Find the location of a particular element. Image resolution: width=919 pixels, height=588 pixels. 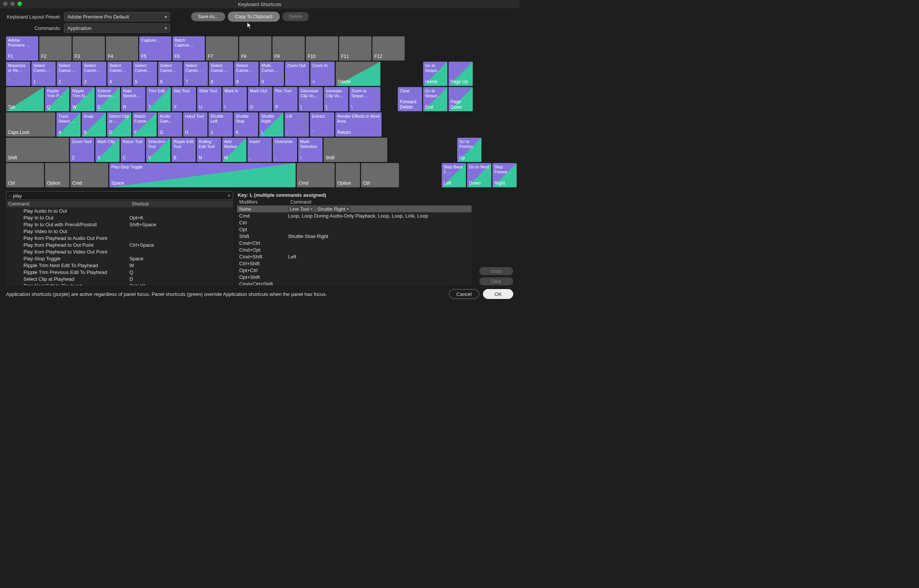

key-d: Select Clip at …D is located at coordinates (119, 124).